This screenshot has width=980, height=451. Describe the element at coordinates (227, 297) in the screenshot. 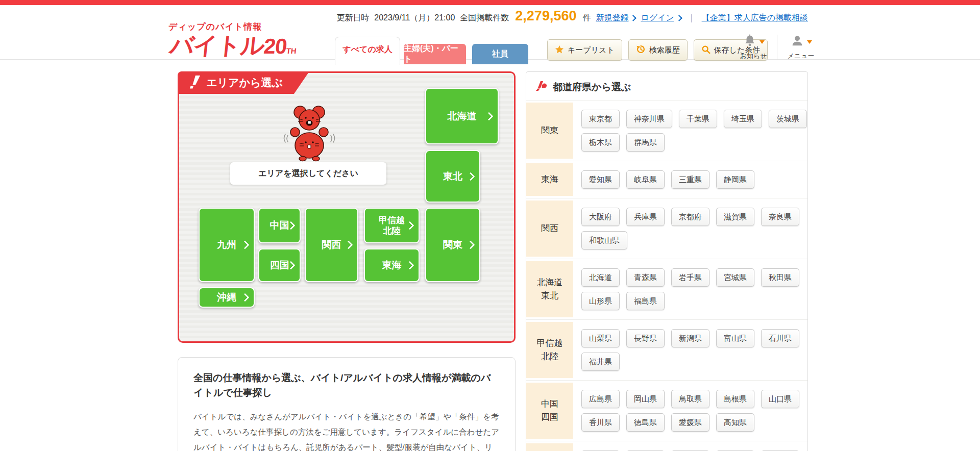

I see `area-button-okinawa: 沖縄` at that location.